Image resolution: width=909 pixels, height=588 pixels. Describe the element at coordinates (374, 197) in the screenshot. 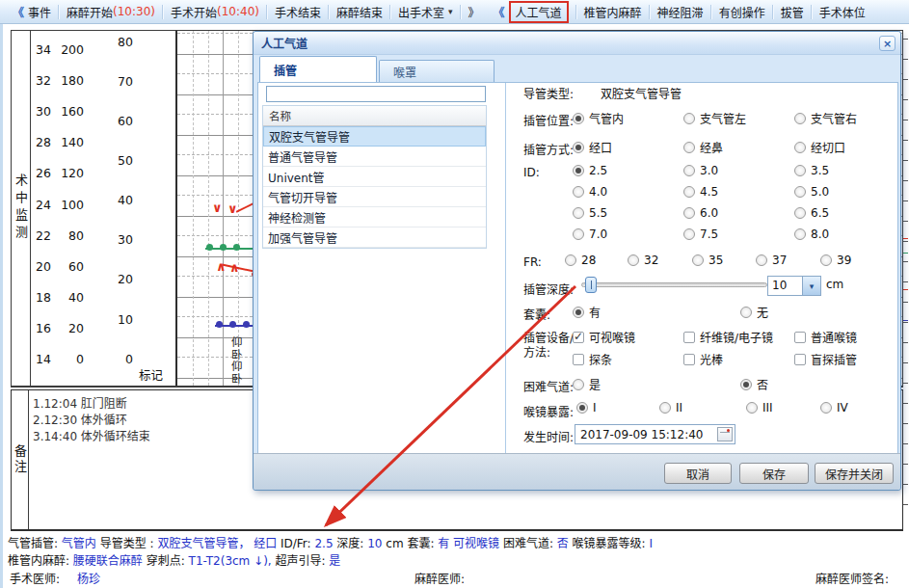

I see `list-item-catheter: 气管切开导管` at that location.